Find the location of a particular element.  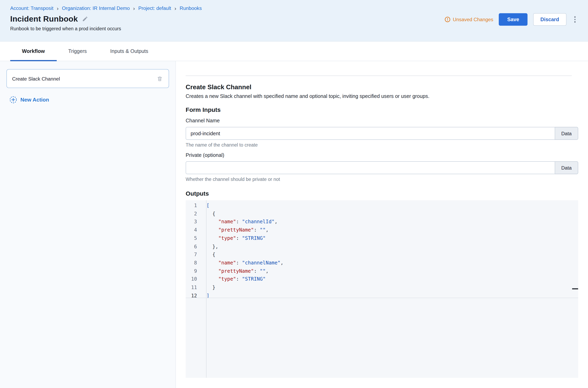

private-data-button: Data is located at coordinates (566, 168).